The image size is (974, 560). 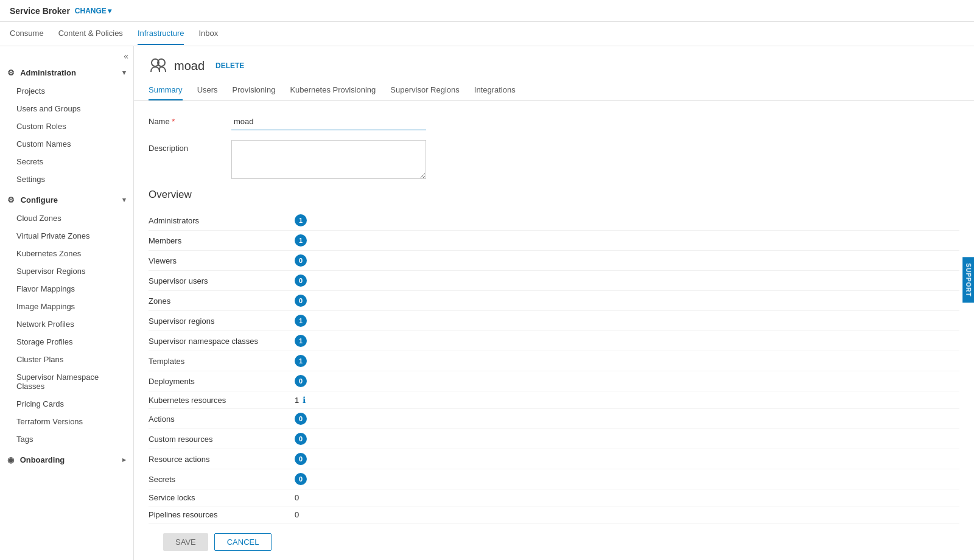 What do you see at coordinates (554, 480) in the screenshot?
I see `overview-row-secrets: Secrets0` at bounding box center [554, 480].